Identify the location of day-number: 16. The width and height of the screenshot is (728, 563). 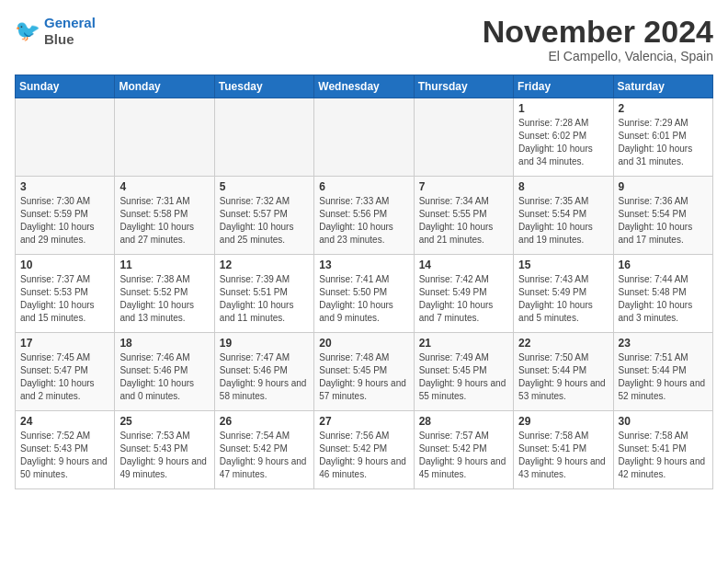
(664, 265).